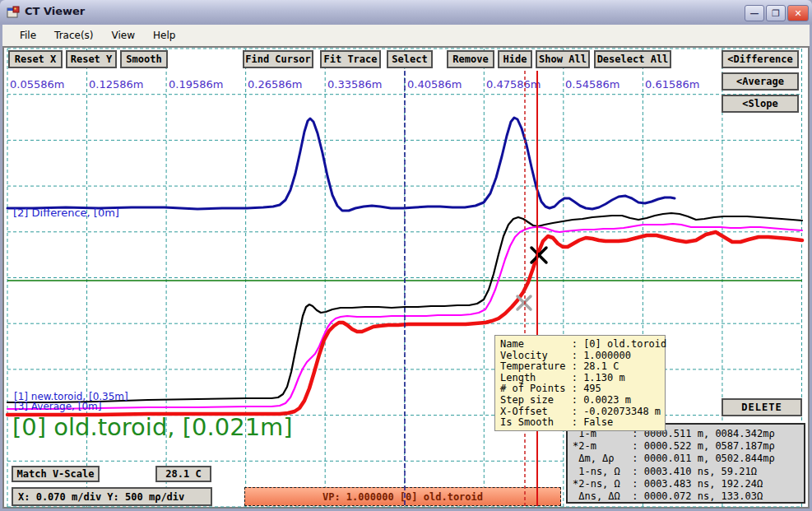 The image size is (812, 511). I want to click on average-button: <Average, so click(760, 81).